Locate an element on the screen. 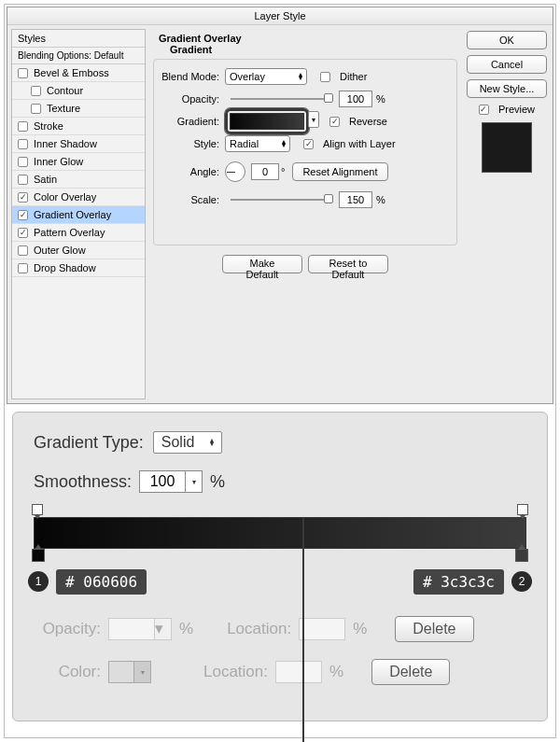  style-item-texture: Texture is located at coordinates (78, 108).